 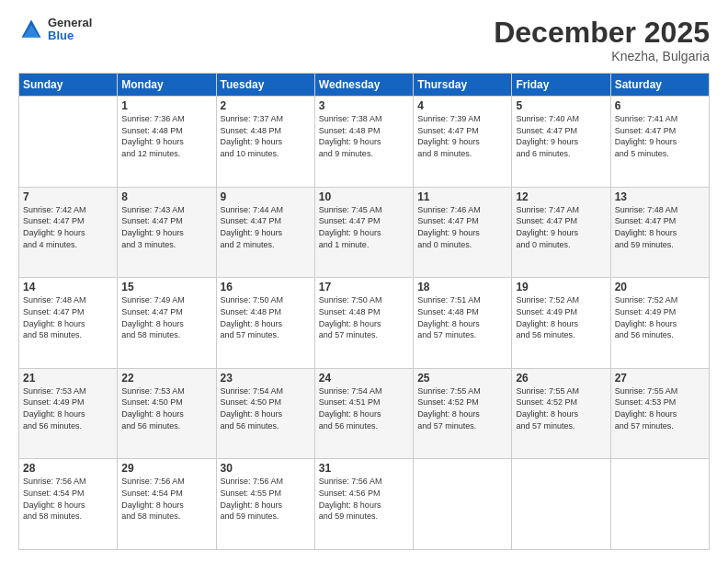 What do you see at coordinates (166, 408) in the screenshot?
I see `day-info: Sunrise: 7:53 AMSunset: 4:50 PMDaylight:…` at bounding box center [166, 408].